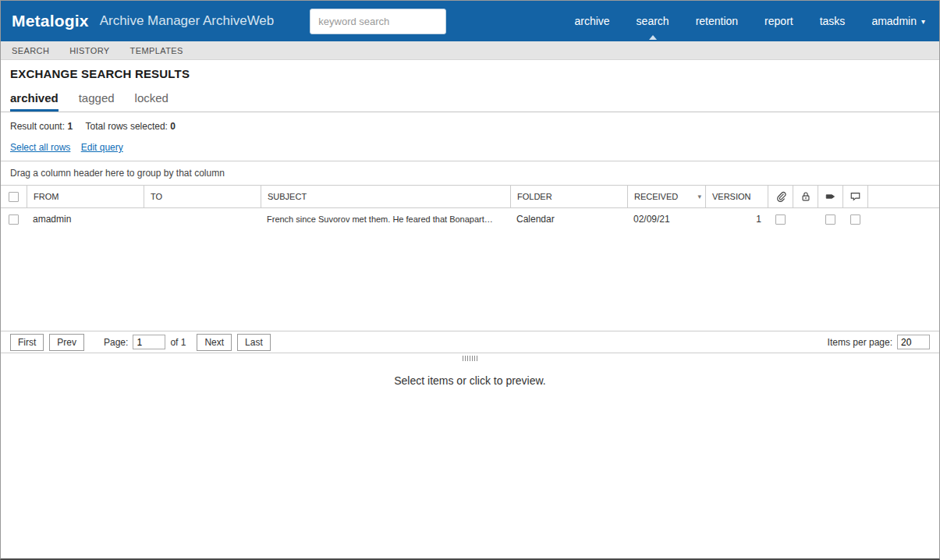  Describe the element at coordinates (779, 21) in the screenshot. I see `nav-item-report: report` at that location.